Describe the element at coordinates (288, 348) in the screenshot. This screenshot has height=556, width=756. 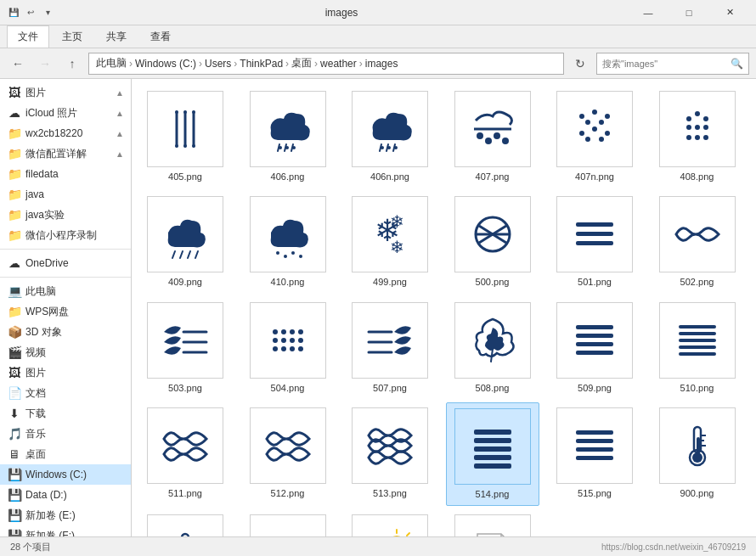
I see `file-item-504: 504.png` at that location.